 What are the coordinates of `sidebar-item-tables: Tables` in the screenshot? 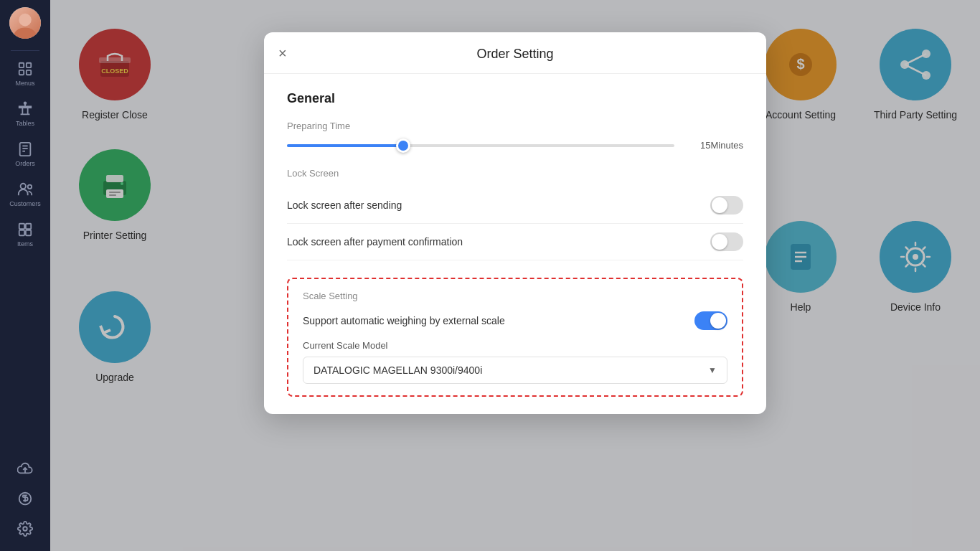 It's located at (25, 114).